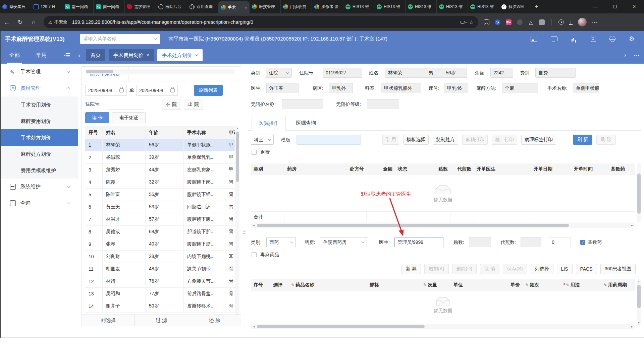 Image resolution: width=644 pixels, height=345 pixels. What do you see at coordinates (306, 123) in the screenshot?
I see `tab-order-query: 医嘱查询` at bounding box center [306, 123].